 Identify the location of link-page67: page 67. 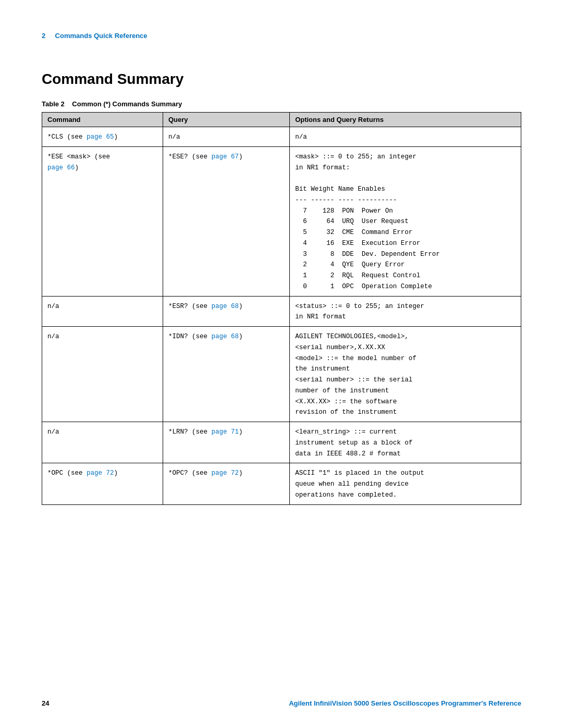
(225, 157).